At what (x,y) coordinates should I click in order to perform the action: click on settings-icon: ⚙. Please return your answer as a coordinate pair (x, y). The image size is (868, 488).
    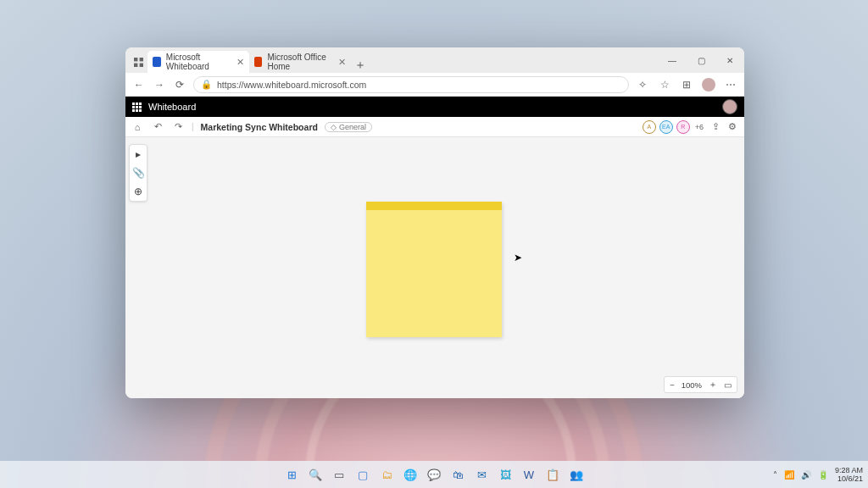
    Looking at the image, I should click on (732, 127).